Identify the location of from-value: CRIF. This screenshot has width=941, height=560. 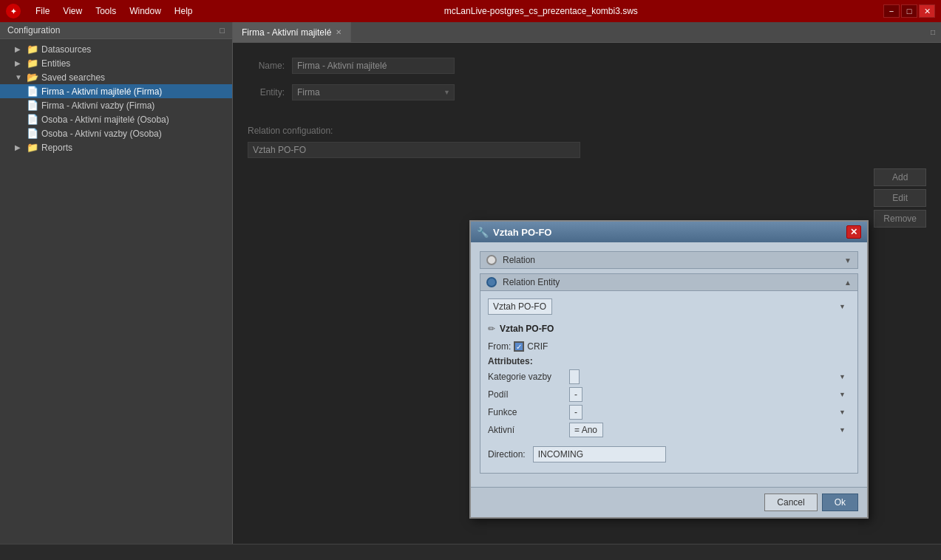
(537, 346).